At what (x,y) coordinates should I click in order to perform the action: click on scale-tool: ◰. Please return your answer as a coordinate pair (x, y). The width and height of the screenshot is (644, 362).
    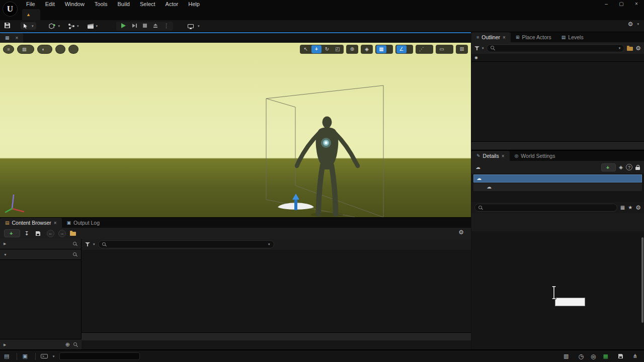
    Looking at the image, I should click on (338, 49).